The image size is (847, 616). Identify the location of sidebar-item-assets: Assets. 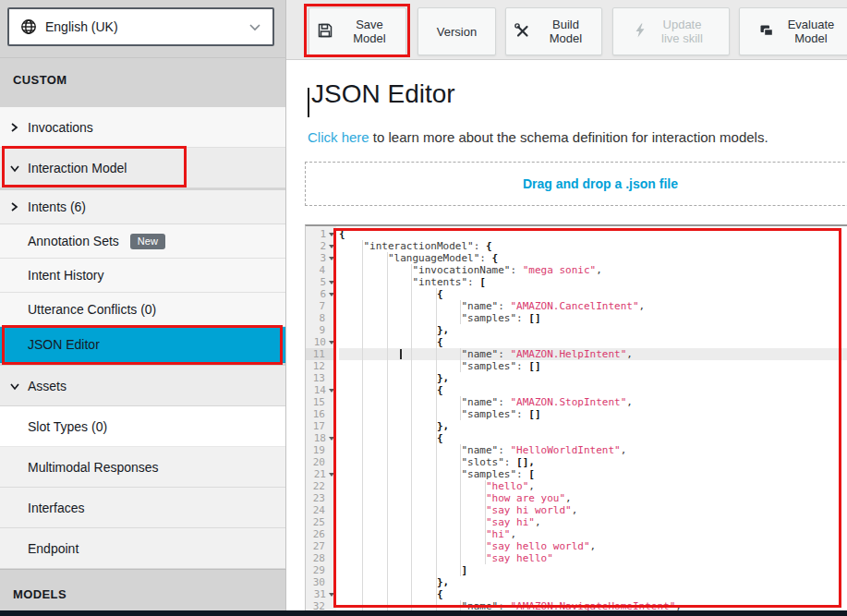
(142, 386).